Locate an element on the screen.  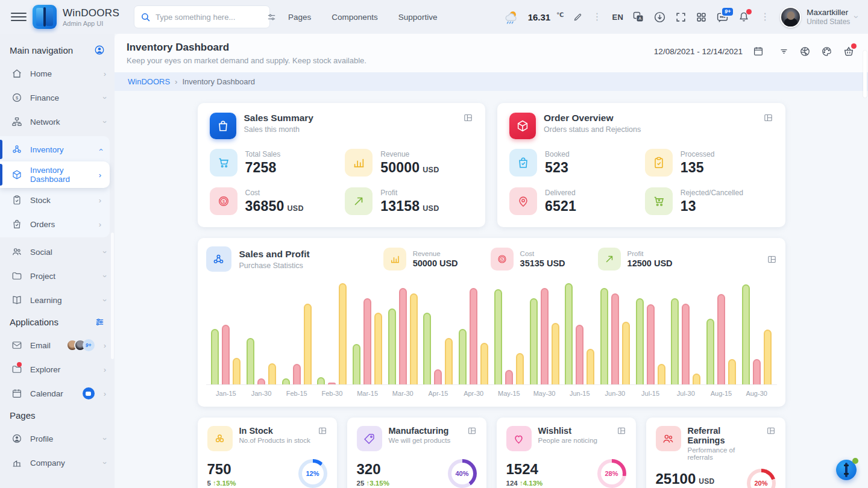
sidebar-item-explorer: Explorer› is located at coordinates (57, 369).